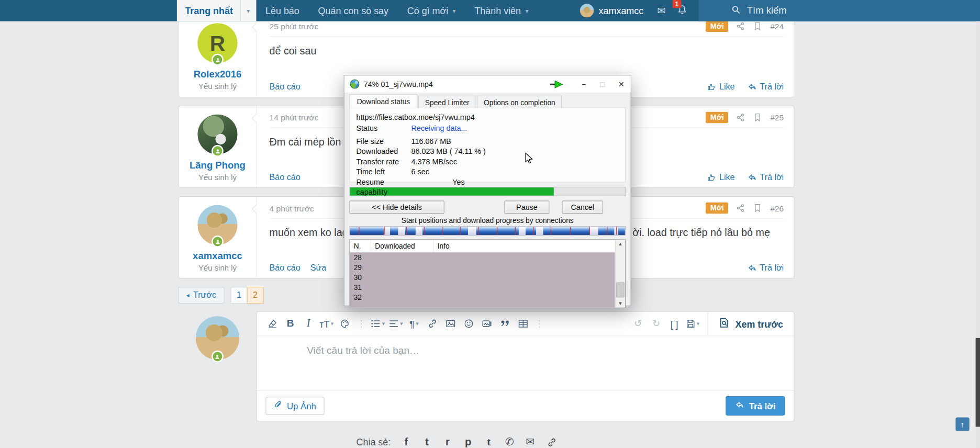  Describe the element at coordinates (353, 10) in the screenshot. I see `nav-item: Quán con sò say` at that location.